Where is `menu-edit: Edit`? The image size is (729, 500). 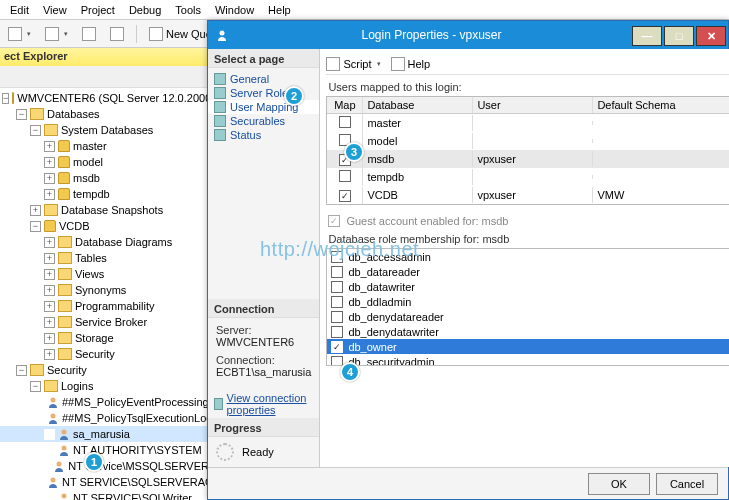
menu-edit: Edit is located at coordinates (20, 10).